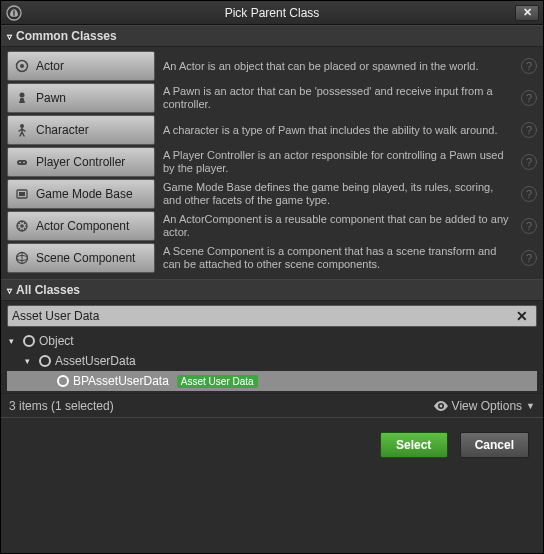  Describe the element at coordinates (51, 98) in the screenshot. I see `class-button-label: Pawn` at that location.